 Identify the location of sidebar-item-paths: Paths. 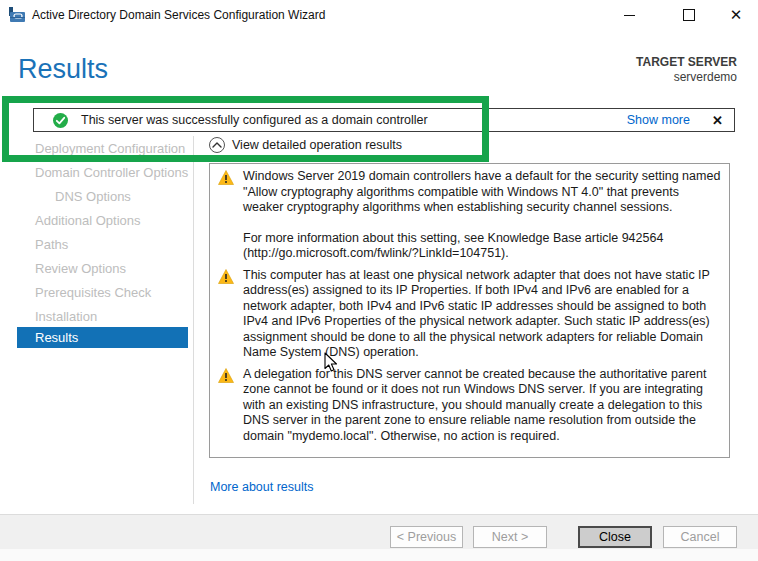
(96, 244).